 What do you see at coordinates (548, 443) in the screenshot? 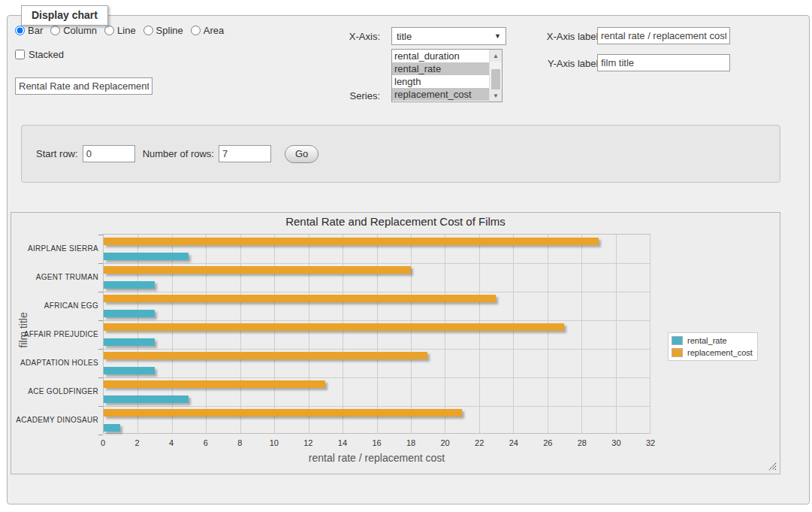
I see `x-tick-label: 26` at bounding box center [548, 443].